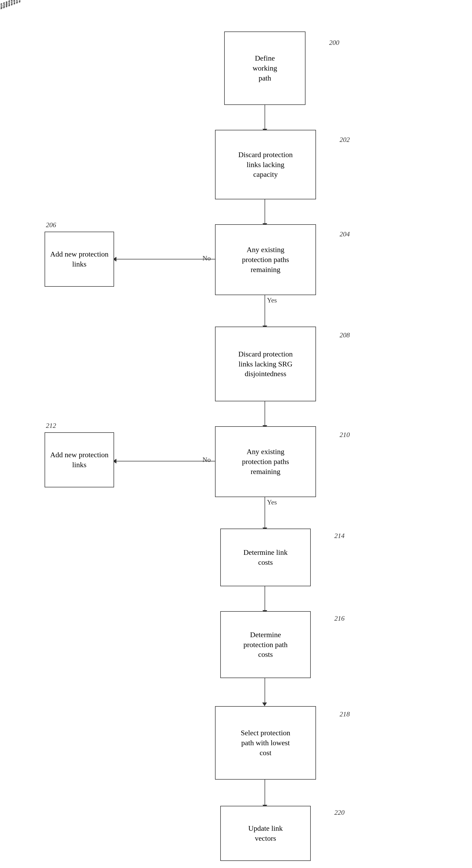 Image resolution: width=472 pixels, height=868 pixels. I want to click on box-214-label: Determine link costs, so click(265, 557).